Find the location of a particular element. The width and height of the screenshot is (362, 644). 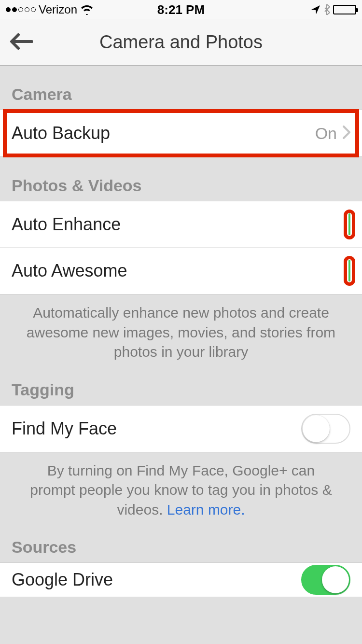

section-header-photos-videos: Photos & Videos is located at coordinates (181, 179).